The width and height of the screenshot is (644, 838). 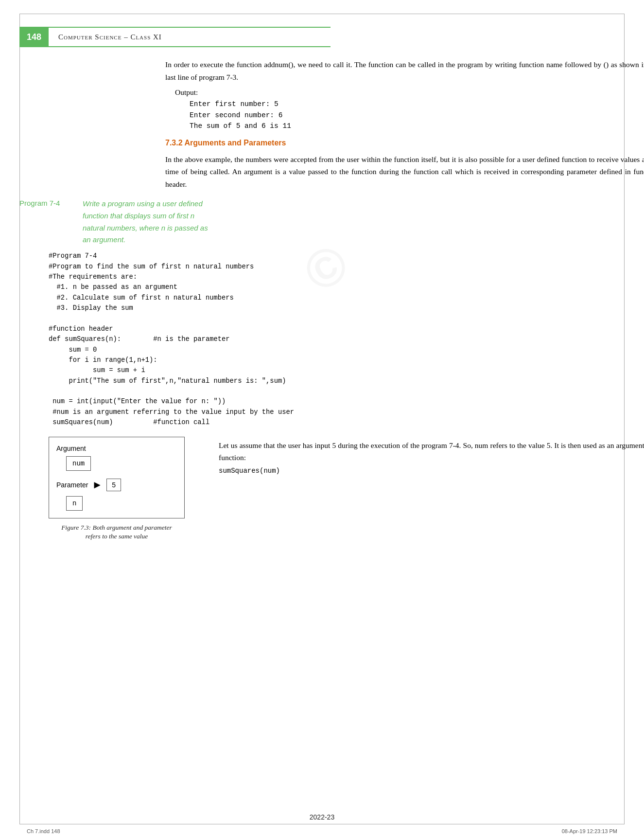 I want to click on intro-paragraph: In order to execute the function addnum(…, so click(x=404, y=71).